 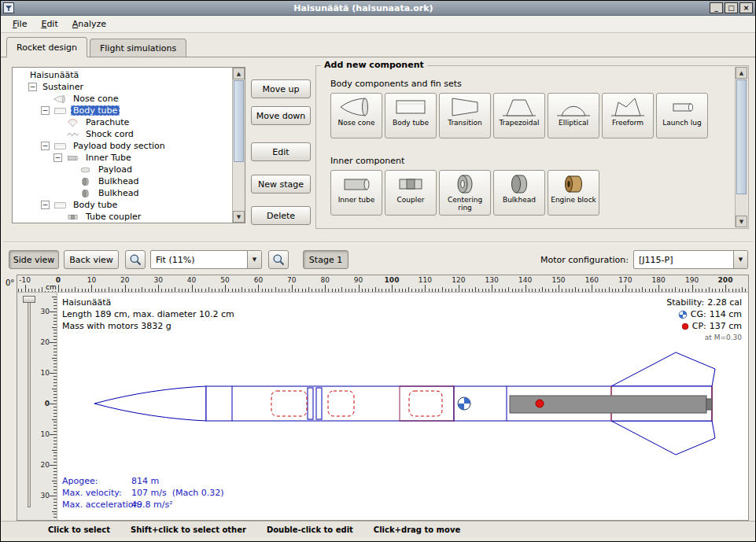 I want to click on motor-configuration-combobox: [J115-P] ▼, so click(x=691, y=260).